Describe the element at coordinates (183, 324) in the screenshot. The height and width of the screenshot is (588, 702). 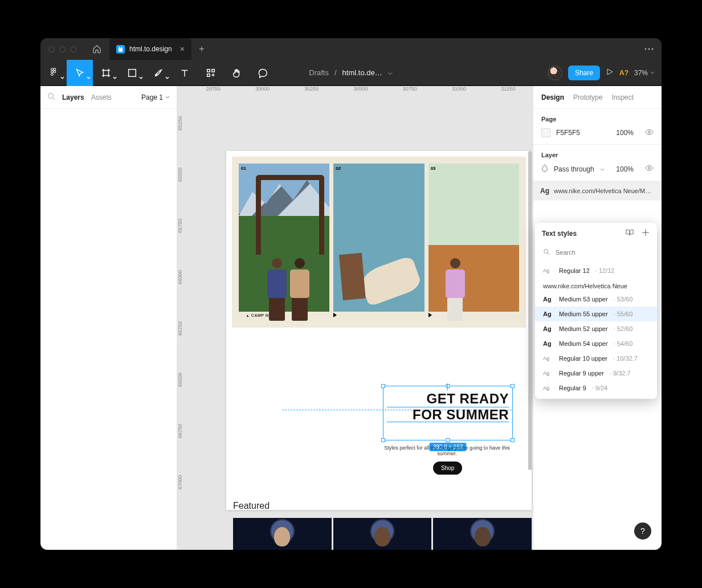
I see `ruler-vertical: 6525065500657506600066250665006675067000` at that location.